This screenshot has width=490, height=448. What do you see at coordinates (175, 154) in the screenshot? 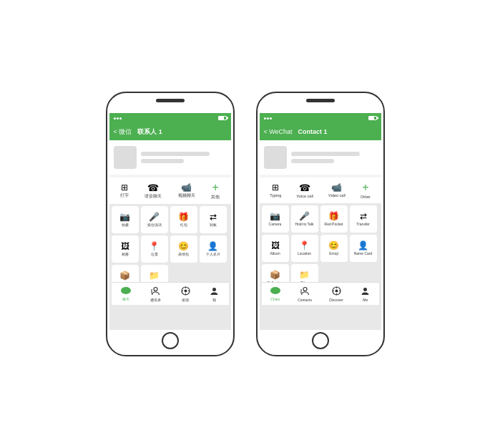
I see `profile-name-line` at bounding box center [175, 154].